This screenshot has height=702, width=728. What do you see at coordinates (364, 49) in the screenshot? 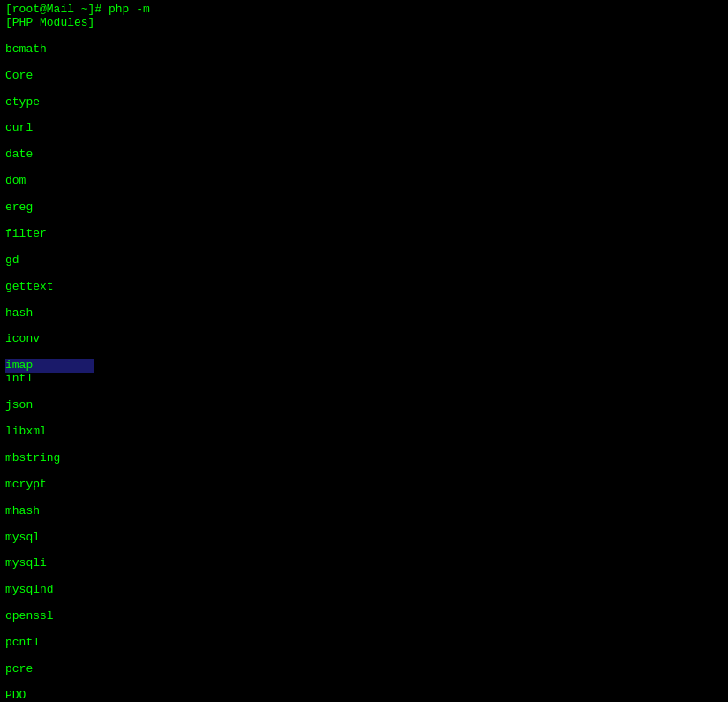
I see `output-line: bcmath` at bounding box center [364, 49].